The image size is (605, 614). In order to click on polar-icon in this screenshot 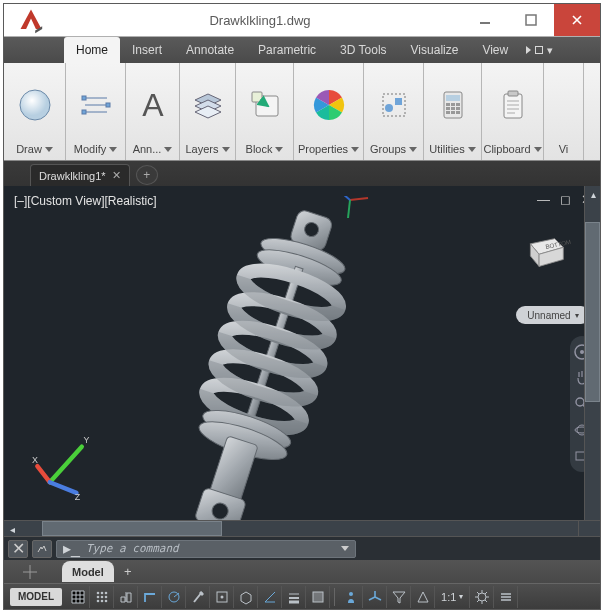, I will do `click(174, 597)`.